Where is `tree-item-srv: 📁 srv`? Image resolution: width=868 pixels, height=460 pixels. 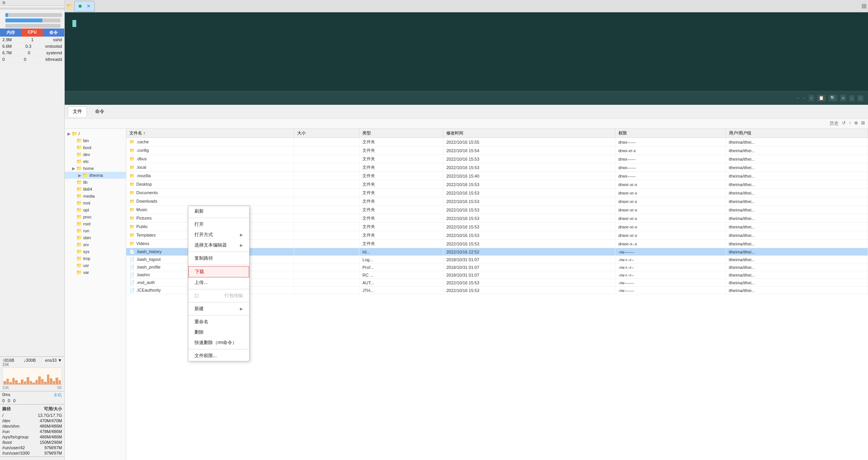
tree-item-srv: 📁 srv is located at coordinates (96, 245).